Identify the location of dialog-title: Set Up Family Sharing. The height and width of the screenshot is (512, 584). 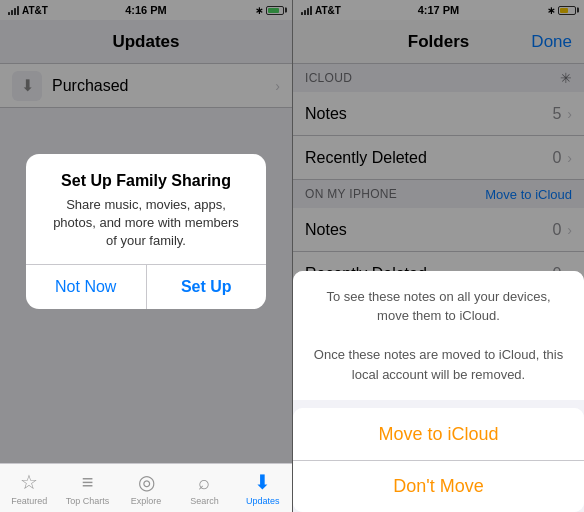
(146, 181).